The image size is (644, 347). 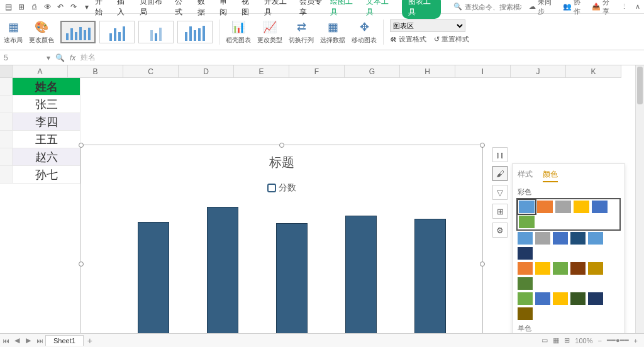 I want to click on table-header-cell: 姓名, so click(x=47, y=87).